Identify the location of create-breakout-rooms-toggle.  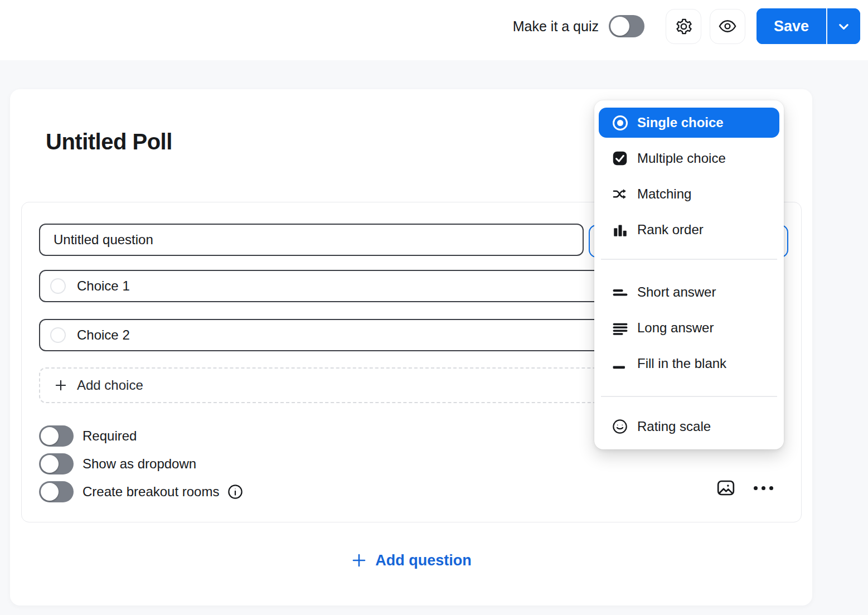
(56, 492).